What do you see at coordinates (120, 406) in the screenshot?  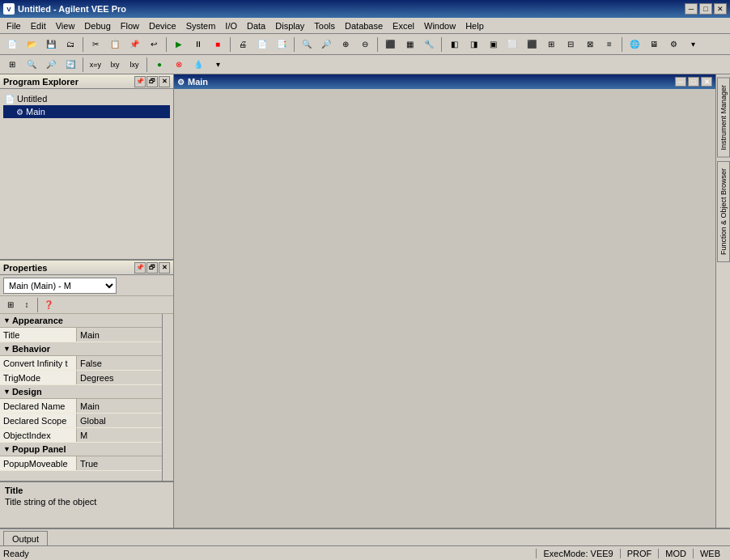 I see `prop-declname-value: Main` at bounding box center [120, 406].